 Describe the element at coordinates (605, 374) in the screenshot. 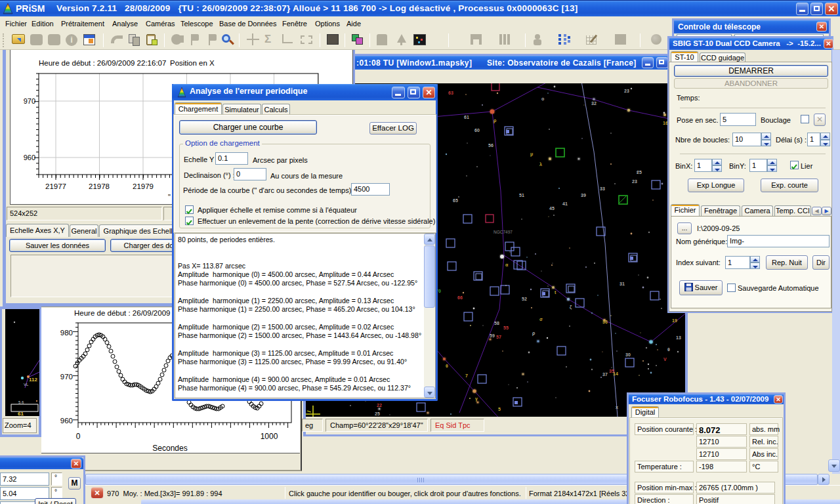

I see `svg-text: 37` at that location.